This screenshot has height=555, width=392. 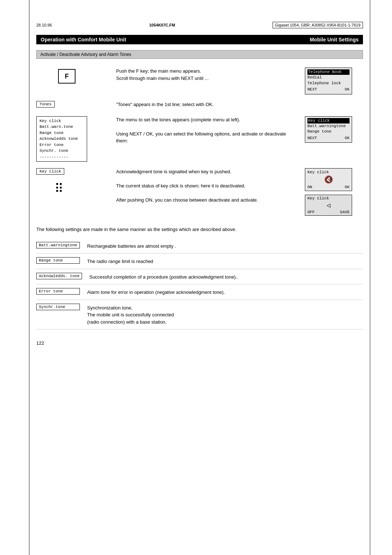 I want to click on feature-label-error: Error tone, so click(x=58, y=291).